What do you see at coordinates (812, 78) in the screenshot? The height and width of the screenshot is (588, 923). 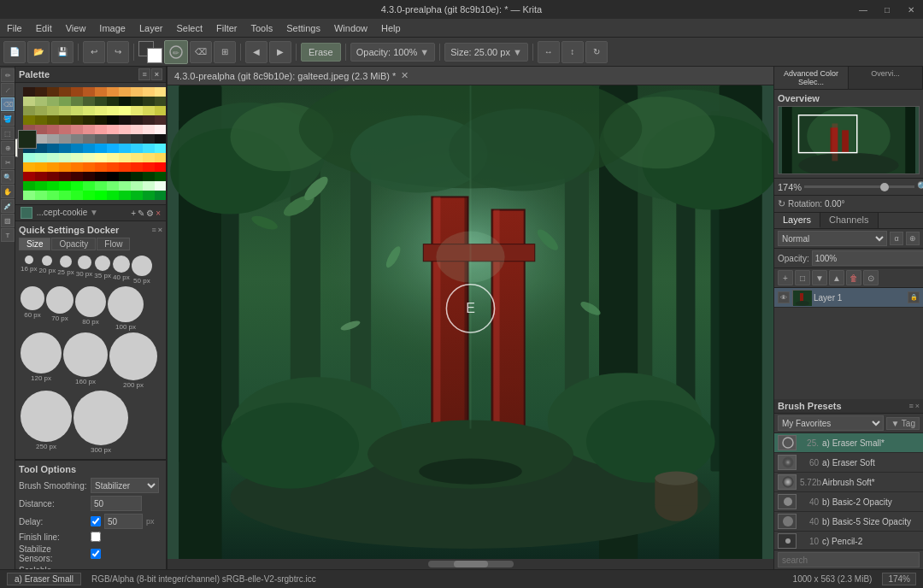 I see `advanced-color-tab: Advanced Color Selec...` at bounding box center [812, 78].